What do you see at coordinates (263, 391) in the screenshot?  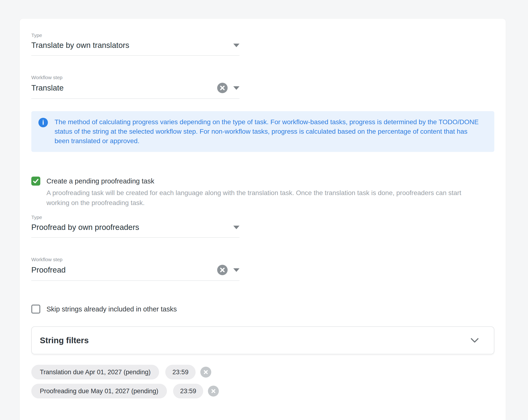 I see `proofreading-deadline-row: Proofreading due May 01, 2027 (pending) …` at bounding box center [263, 391].